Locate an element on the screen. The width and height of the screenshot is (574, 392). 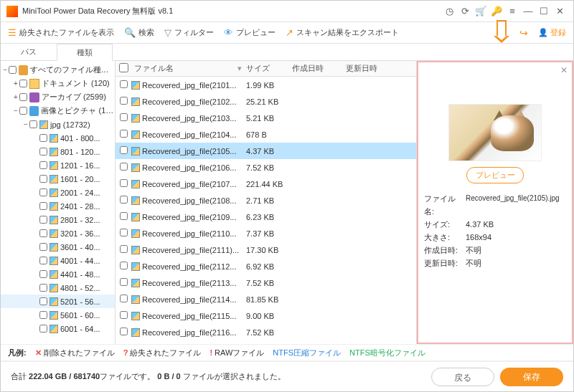
tree-item: 1601 - 20... is located at coordinates (57, 179).